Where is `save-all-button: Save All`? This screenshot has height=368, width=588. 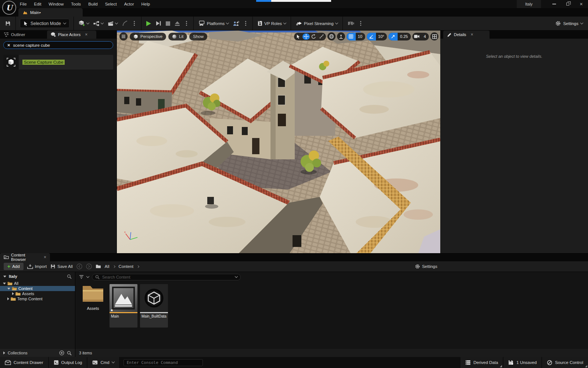 save-all-button: Save All is located at coordinates (62, 266).